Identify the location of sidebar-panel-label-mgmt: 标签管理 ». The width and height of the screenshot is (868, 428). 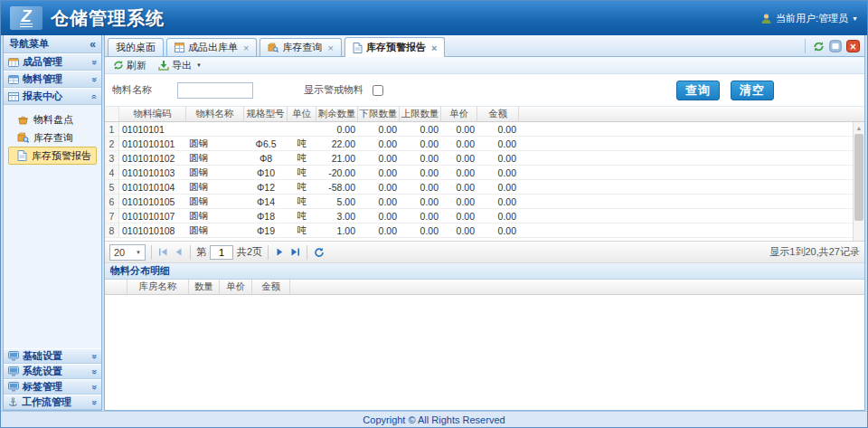
(52, 387).